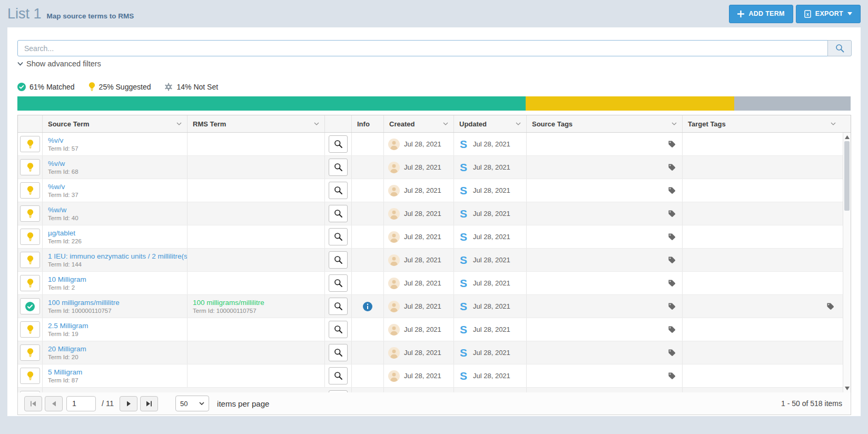 The image size is (868, 434). What do you see at coordinates (169, 87) in the screenshot?
I see `gear-icon` at bounding box center [169, 87].